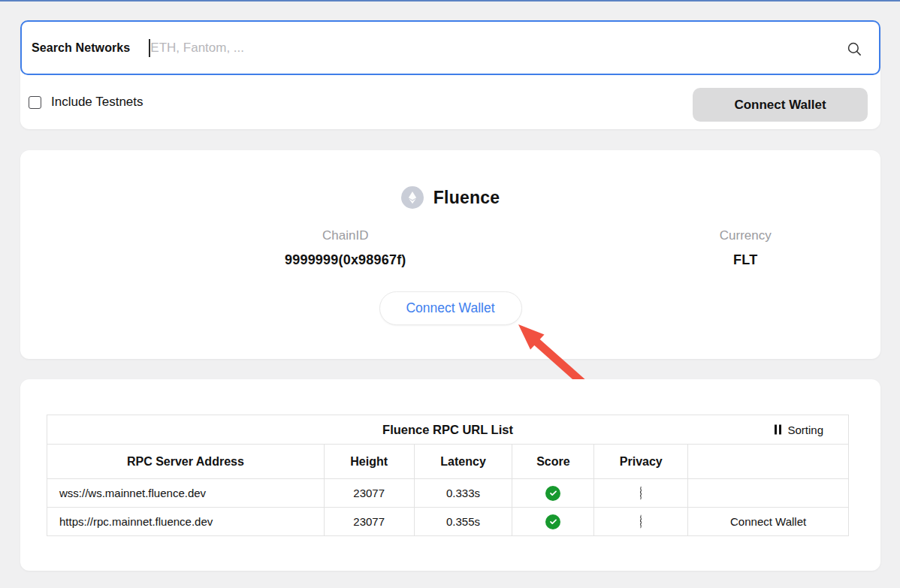 The image size is (900, 588). What do you see at coordinates (186, 462) in the screenshot?
I see `column-header-address: RPC Server Address` at bounding box center [186, 462].